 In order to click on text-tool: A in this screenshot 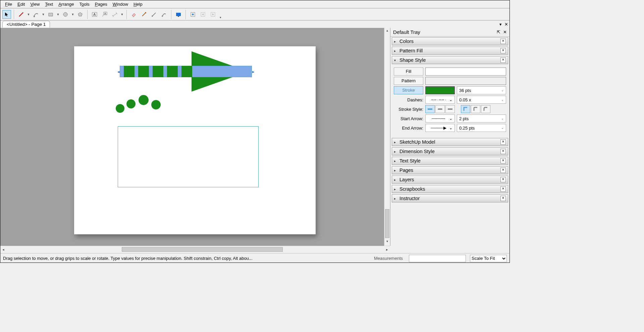, I will do `click(95, 14)`.